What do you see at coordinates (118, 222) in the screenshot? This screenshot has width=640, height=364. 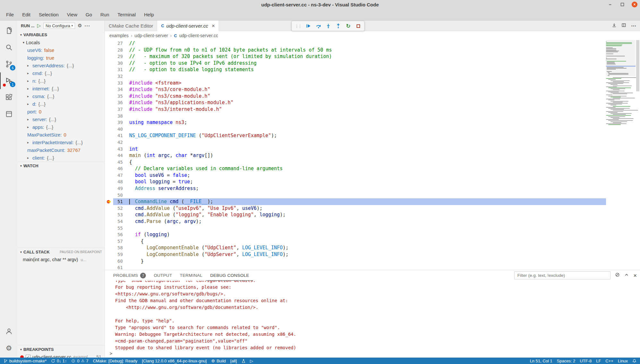 I see `line-number: 54` at bounding box center [118, 222].